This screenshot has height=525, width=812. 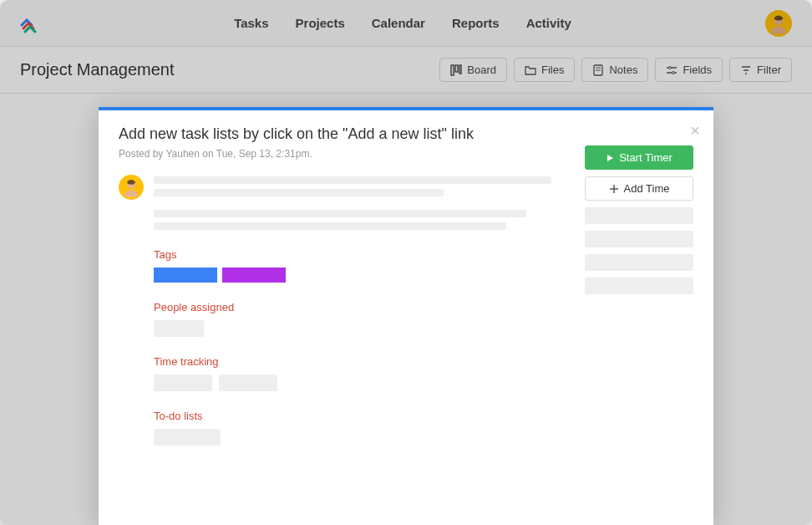 I want to click on close-icon: ×, so click(x=695, y=130).